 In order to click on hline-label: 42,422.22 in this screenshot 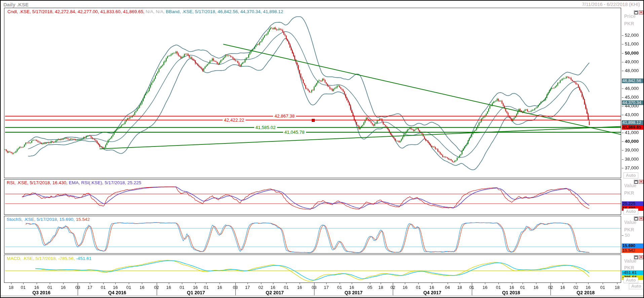, I will do `click(234, 120)`.